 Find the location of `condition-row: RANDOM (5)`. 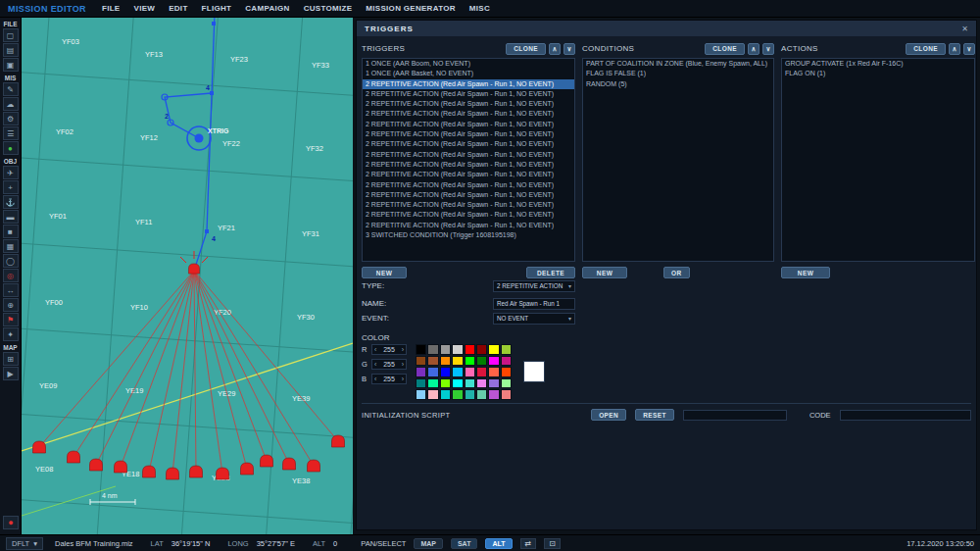

condition-row: RANDOM (5) is located at coordinates (678, 84).